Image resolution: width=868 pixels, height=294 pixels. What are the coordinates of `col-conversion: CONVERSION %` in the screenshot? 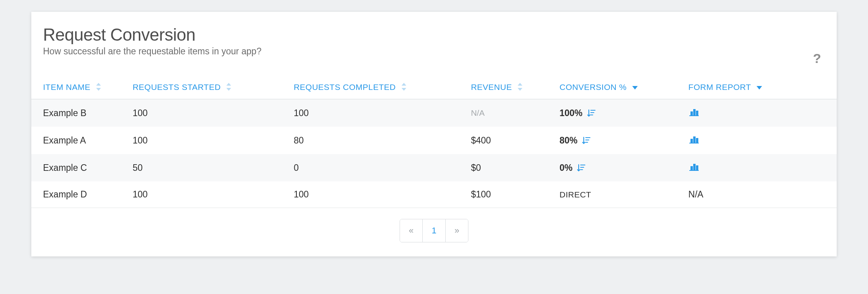 It's located at (619, 88).